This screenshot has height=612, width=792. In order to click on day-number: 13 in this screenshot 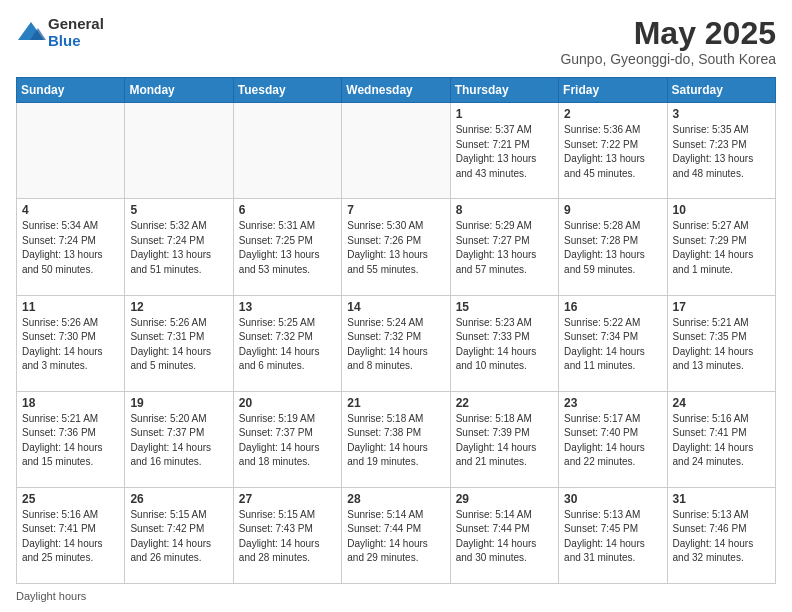, I will do `click(288, 307)`.